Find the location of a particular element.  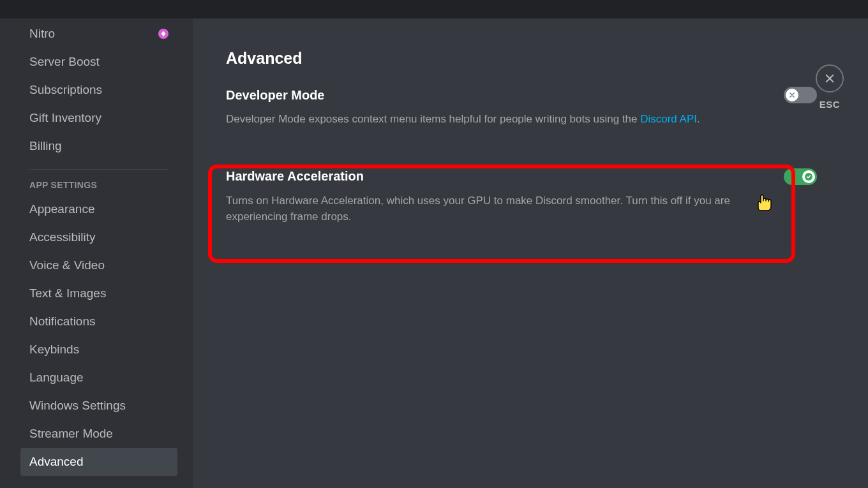

sidebar-section-header: APP SETTINGS is located at coordinates (99, 186).